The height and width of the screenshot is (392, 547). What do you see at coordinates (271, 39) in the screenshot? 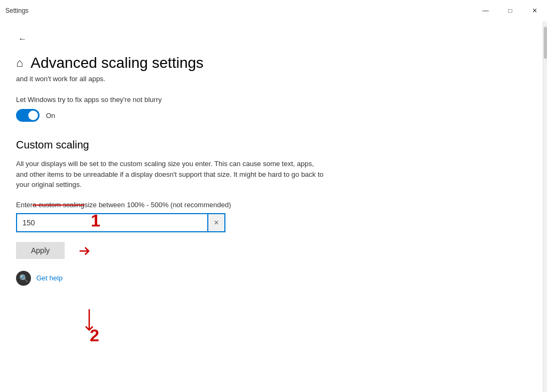
I see `back-header: ←` at bounding box center [271, 39].